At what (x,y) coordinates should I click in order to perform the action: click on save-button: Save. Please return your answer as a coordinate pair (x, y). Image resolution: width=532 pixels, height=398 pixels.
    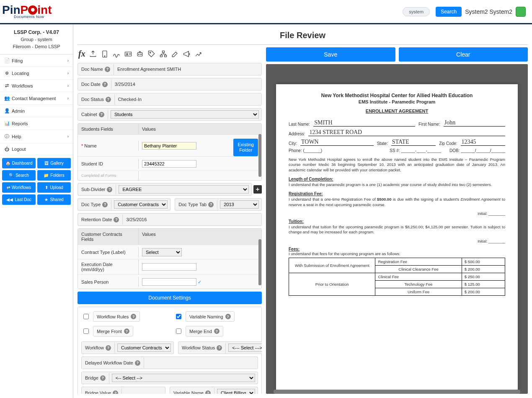
    Looking at the image, I should click on (331, 54).